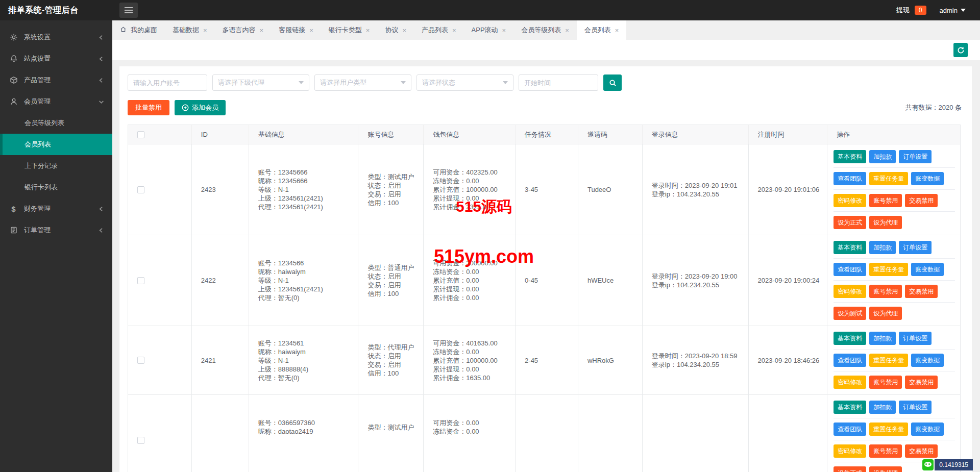 This screenshot has height=472, width=980. What do you see at coordinates (788, 281) in the screenshot?
I see `cell-register-time: 2023-09-20 19:00:24` at bounding box center [788, 281].